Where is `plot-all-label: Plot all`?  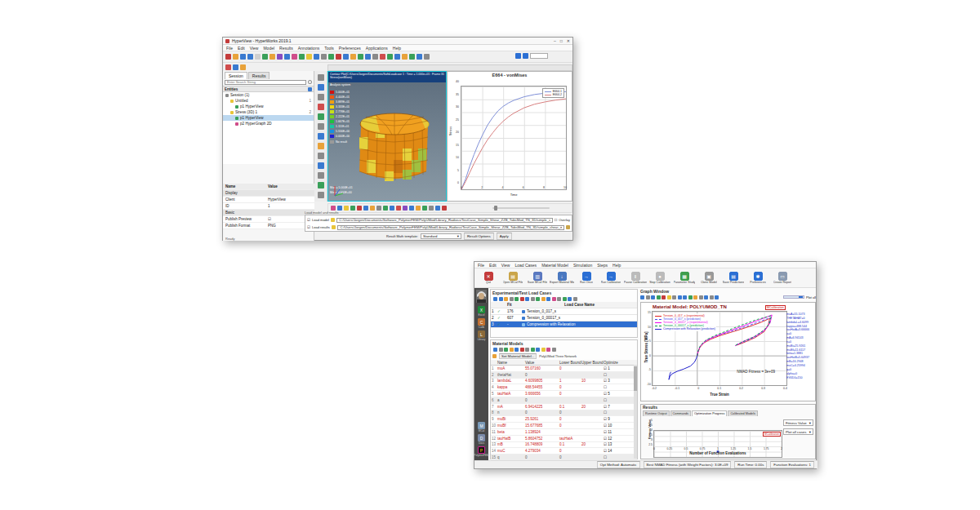 plot-all-label: Plot all is located at coordinates (811, 297).